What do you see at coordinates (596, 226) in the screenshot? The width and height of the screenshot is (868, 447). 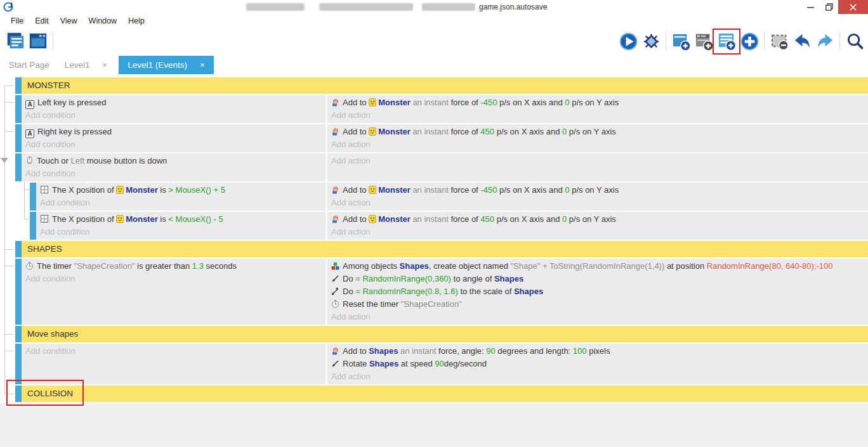 I see `actions-column: Add to Monster an instant force of 450 p…` at bounding box center [596, 226].